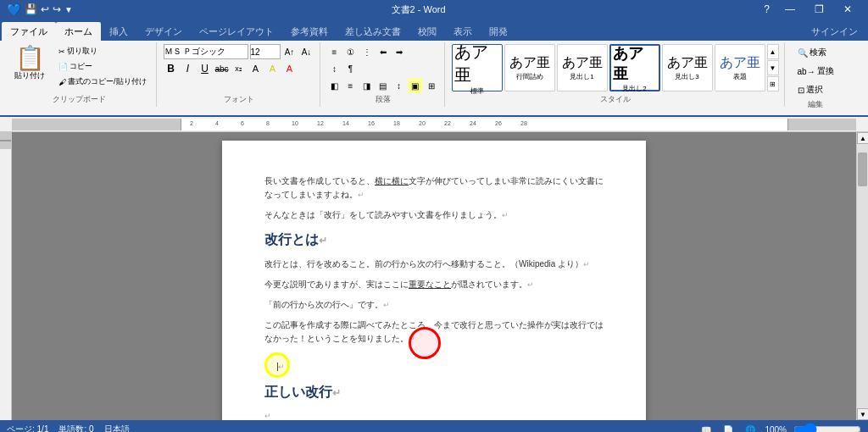  What do you see at coordinates (45, 9) in the screenshot?
I see `quick-access-undo: ↩` at bounding box center [45, 9].